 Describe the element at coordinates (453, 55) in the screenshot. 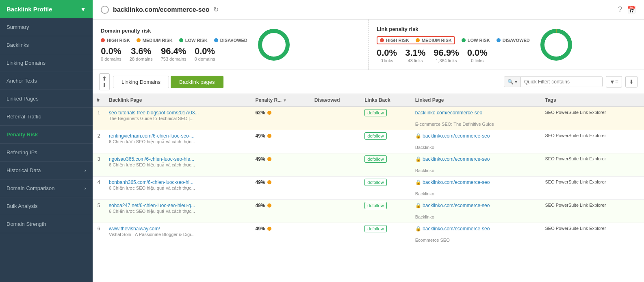

I see `link-penalty-stats: 0.0%0 links3.1%43 links96.9%1,364 links0…` at that location.